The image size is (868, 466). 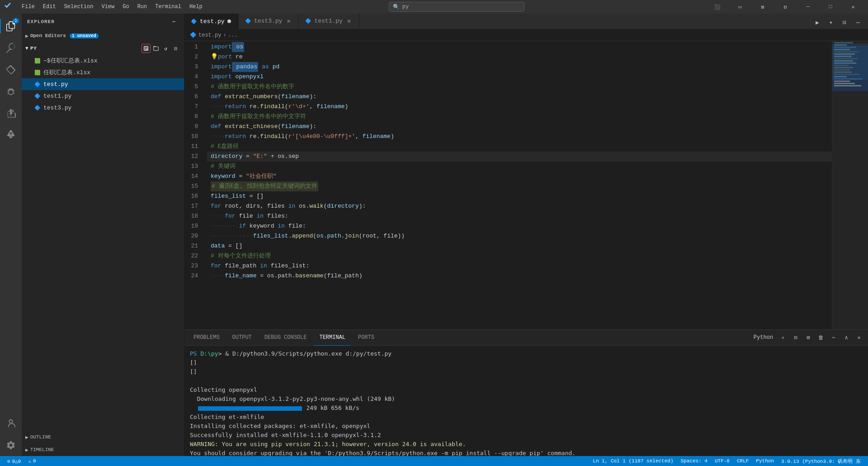 What do you see at coordinates (633, 461) in the screenshot?
I see `status-position: Ln 1, Col 1 (1187 selected)` at bounding box center [633, 461].